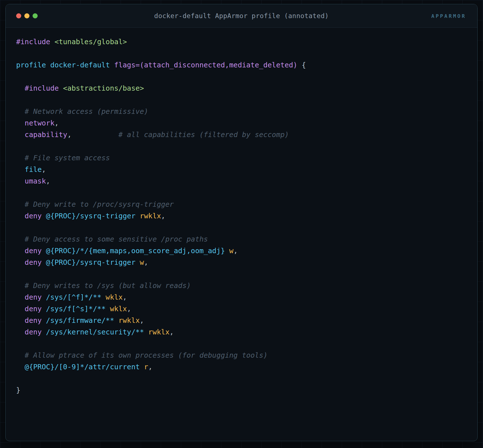 This screenshot has height=448, width=483. What do you see at coordinates (27, 16) in the screenshot?
I see `window-controls` at bounding box center [27, 16].